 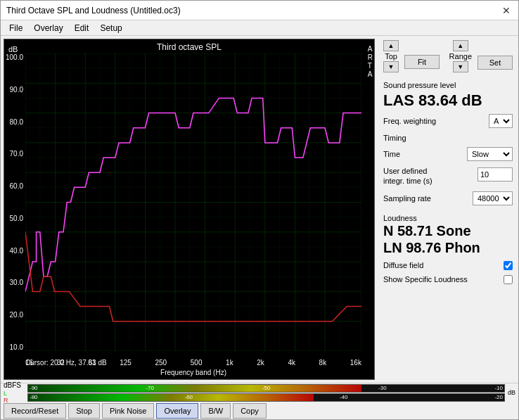 What do you see at coordinates (66, 363) in the screenshot?
I see `cursor-info: Cursor: 20.0 Hz, 37.81 dB` at bounding box center [66, 363].